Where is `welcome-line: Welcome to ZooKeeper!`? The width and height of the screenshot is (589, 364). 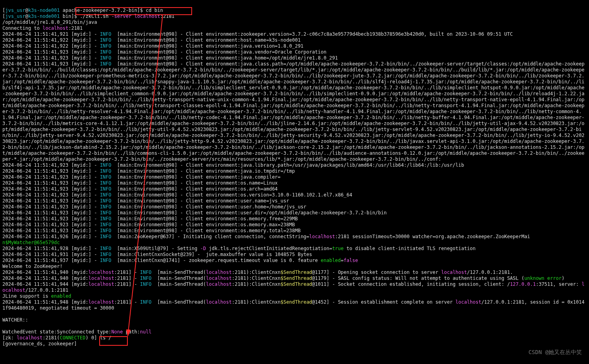
welcome-line: Welcome to ZooKeeper! is located at coordinates (33, 266).